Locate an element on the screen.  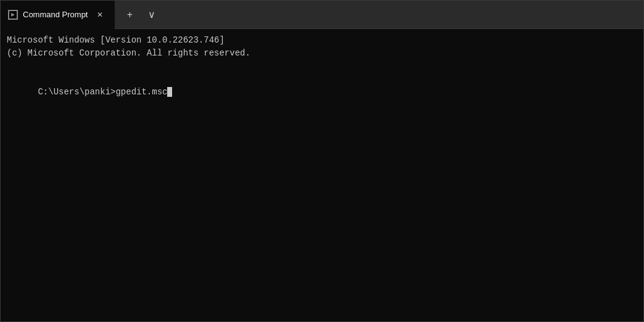
terminal-line-1: Microsoft Windows [Version 10.0.22623.74… is located at coordinates (322, 41).